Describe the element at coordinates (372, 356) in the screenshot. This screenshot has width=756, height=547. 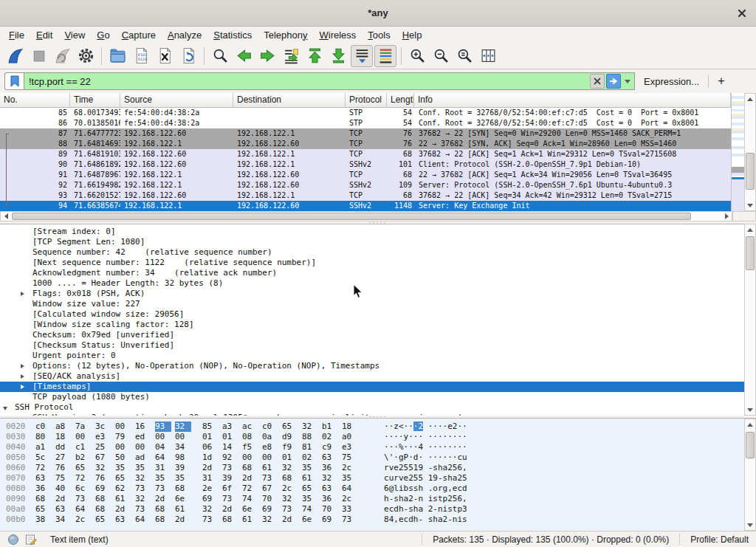
I see `detail-line: Urgent pointer: 0` at that location.